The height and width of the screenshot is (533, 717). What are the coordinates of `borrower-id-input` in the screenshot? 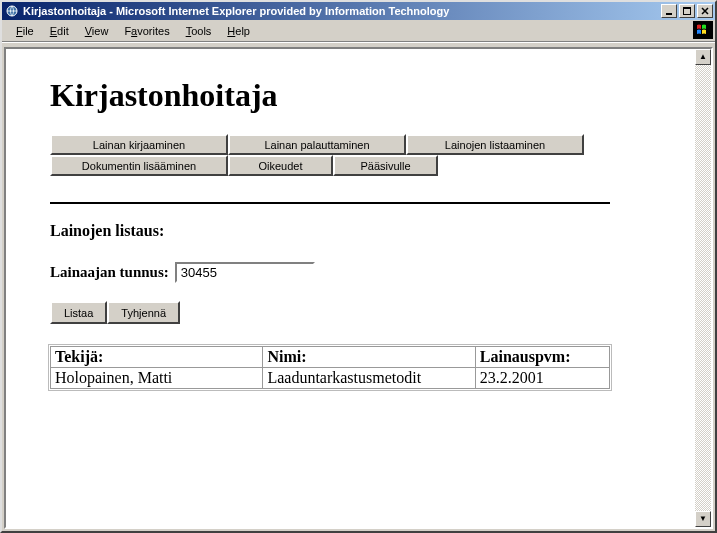 It's located at (245, 272).